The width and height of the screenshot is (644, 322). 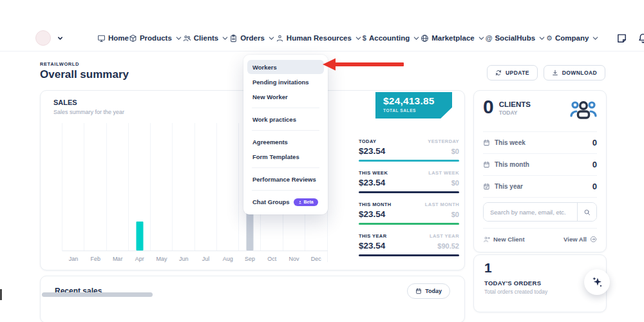 What do you see at coordinates (140, 193) in the screenshot?
I see `chart-column-apr: Apr` at bounding box center [140, 193].